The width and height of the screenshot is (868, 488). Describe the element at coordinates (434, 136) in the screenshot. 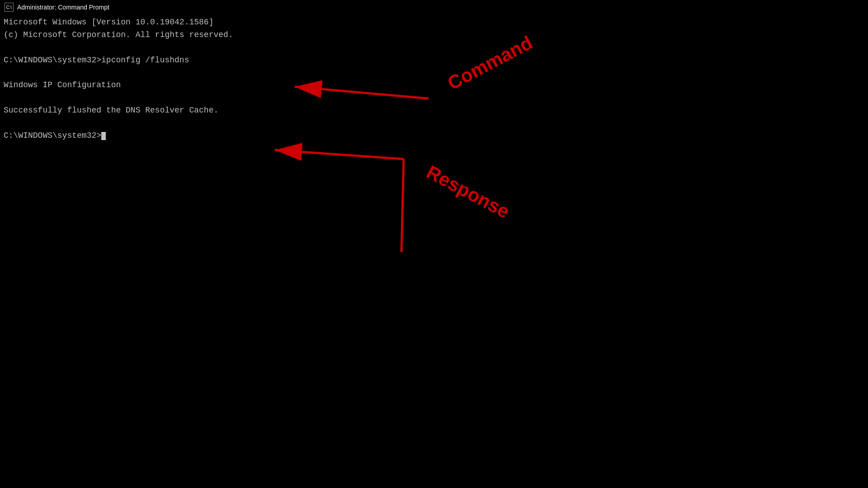

I see `terminal-line-6: C:\WINDOWS\system32>` at that location.